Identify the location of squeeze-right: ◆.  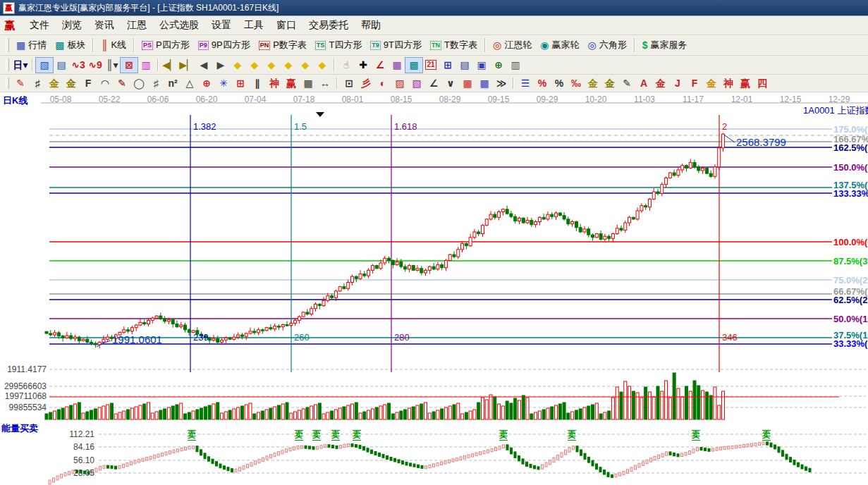
(255, 65).